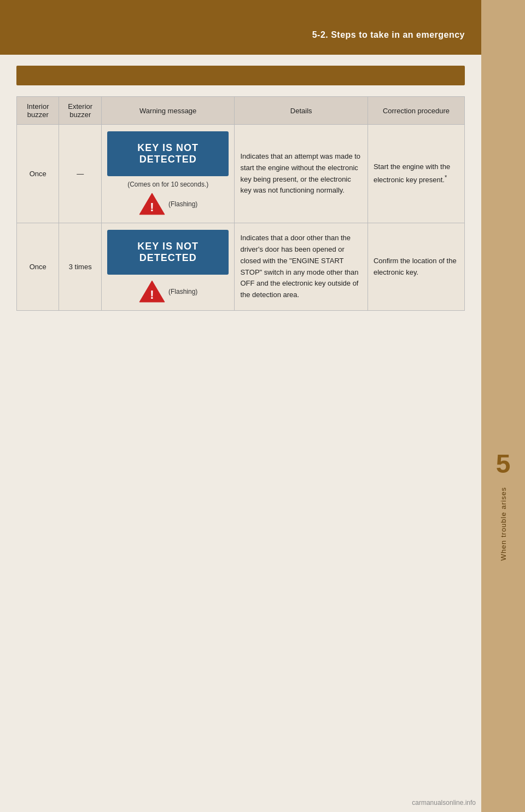  Describe the element at coordinates (444, 803) in the screenshot. I see `watermark: carmanualsonline.info` at that location.